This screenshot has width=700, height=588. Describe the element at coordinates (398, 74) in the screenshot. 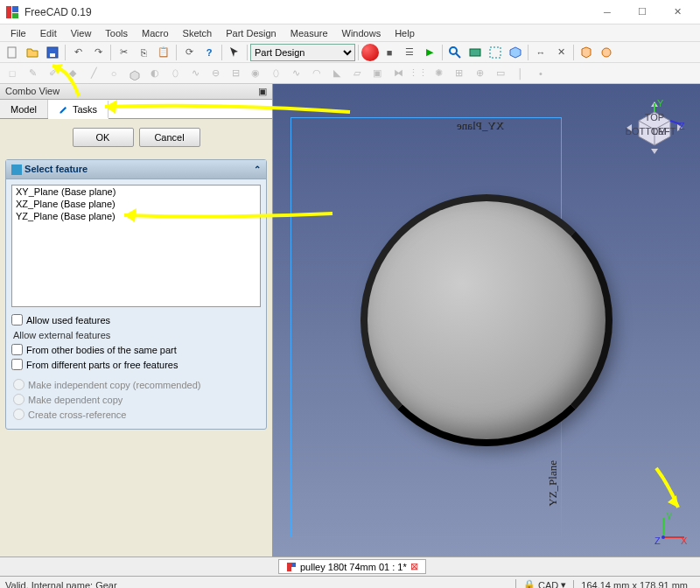

I see `mirror-icon: ⧓` at that location.